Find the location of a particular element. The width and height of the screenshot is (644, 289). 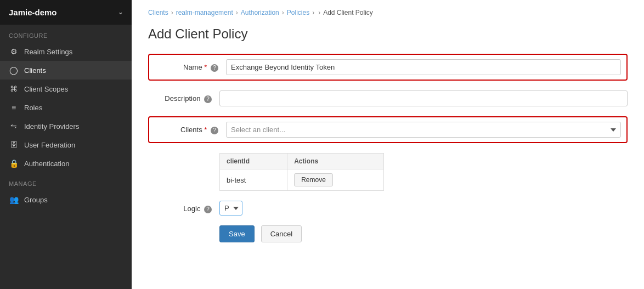

breadcrumb-sep-1: › is located at coordinates (172, 13).